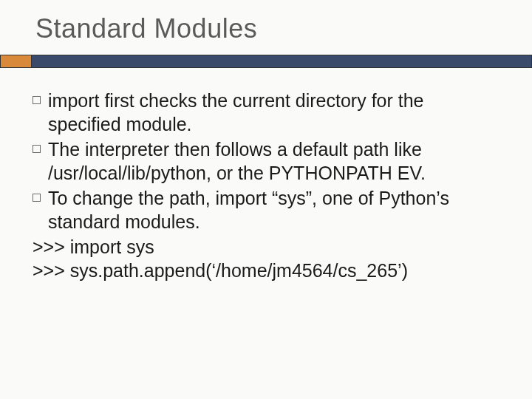 The width and height of the screenshot is (532, 399). What do you see at coordinates (273, 210) in the screenshot?
I see `bullet-text: To change the path, import “sys”, one of…` at bounding box center [273, 210].